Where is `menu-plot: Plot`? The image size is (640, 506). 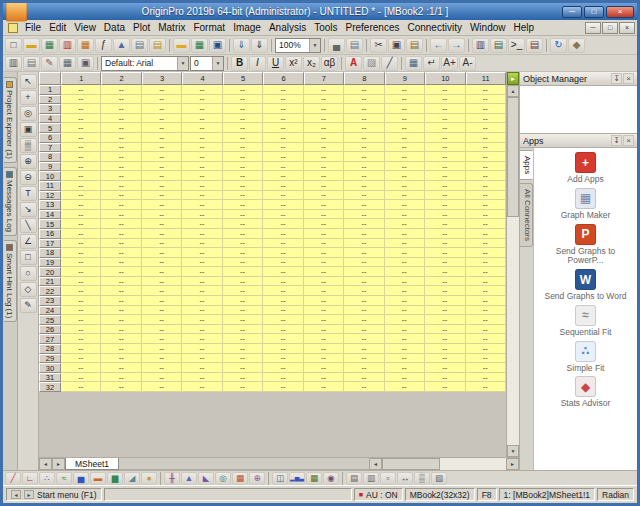
menu-plot: Plot is located at coordinates (142, 28).